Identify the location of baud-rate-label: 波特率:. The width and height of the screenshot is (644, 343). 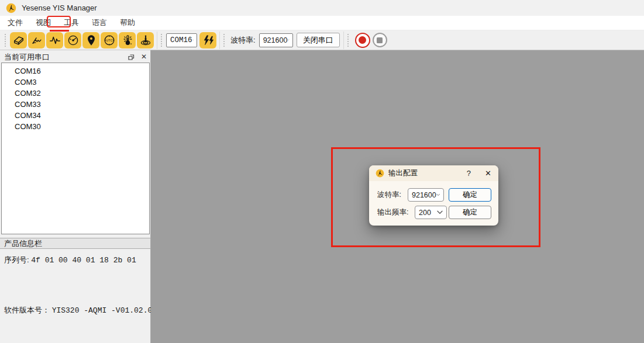
(243, 40).